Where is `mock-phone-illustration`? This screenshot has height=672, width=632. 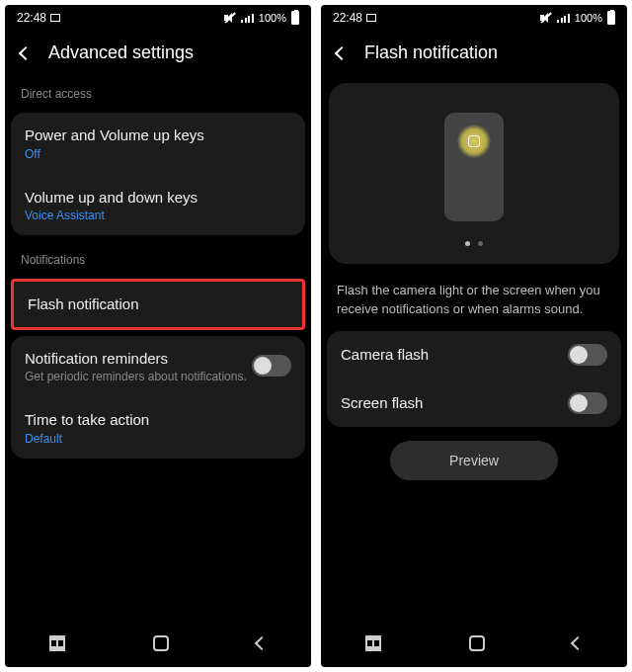
mock-phone-illustration is located at coordinates (474, 167).